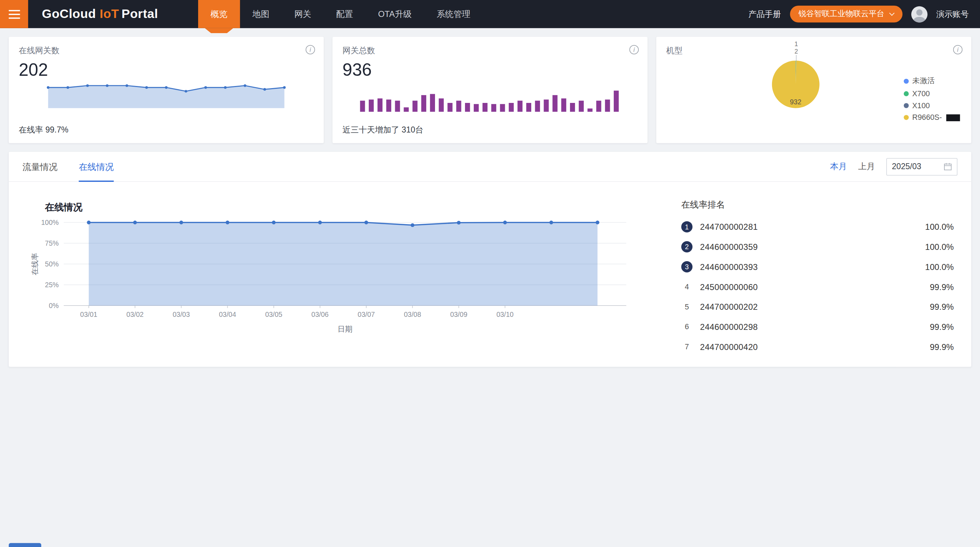 This screenshot has height=547, width=980. Describe the element at coordinates (818, 227) in the screenshot. I see `ranking-row: 1 244700000281 100.0%` at that location.